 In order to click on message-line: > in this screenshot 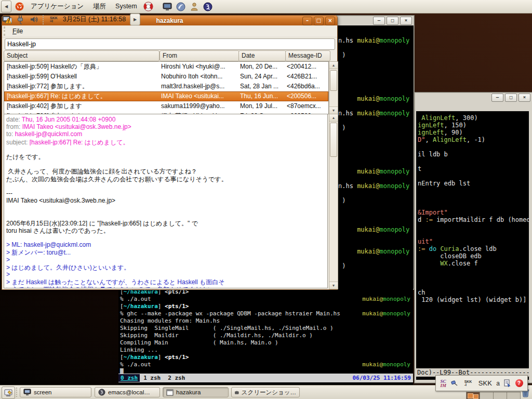, I will do `click(167, 260)`.